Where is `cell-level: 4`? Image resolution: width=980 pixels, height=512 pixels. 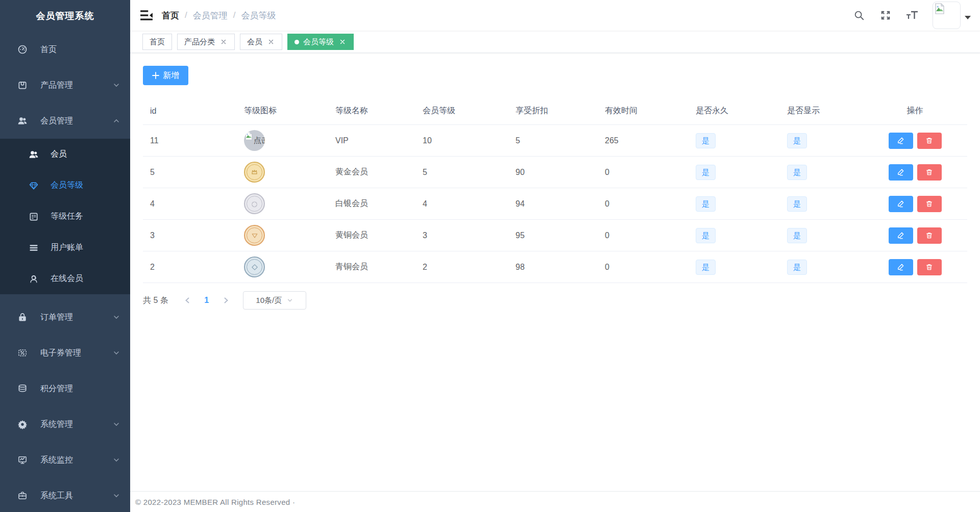 cell-level: 4 is located at coordinates (462, 204).